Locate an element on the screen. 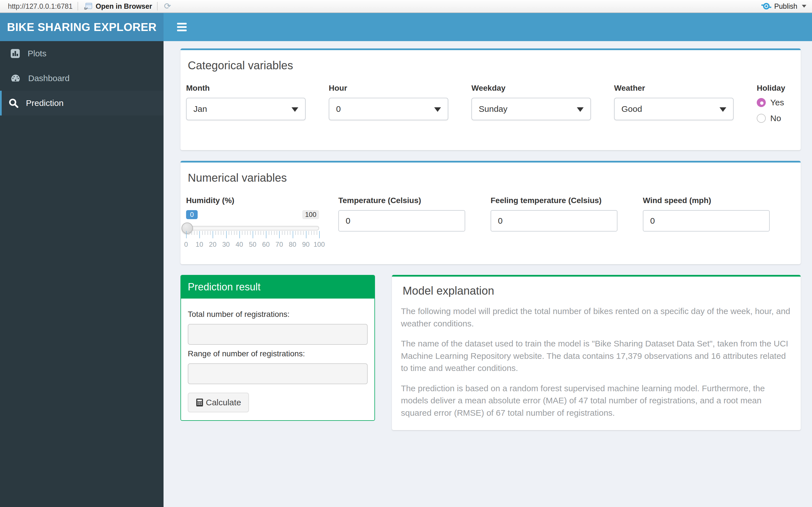  browser-toolbar: http://127.0.0.1:6781 Open in Browser ⟳ … is located at coordinates (406, 7).